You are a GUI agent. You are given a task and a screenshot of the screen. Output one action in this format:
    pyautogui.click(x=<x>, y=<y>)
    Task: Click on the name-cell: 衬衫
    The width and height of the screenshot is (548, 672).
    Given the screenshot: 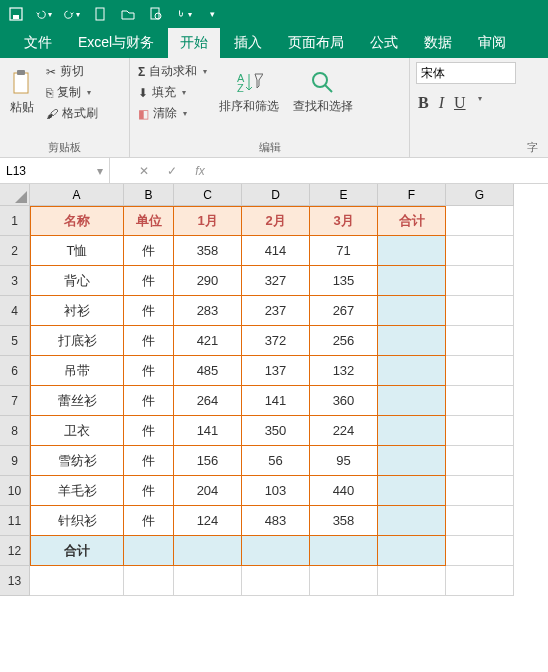 What is the action you would take?
    pyautogui.click(x=77, y=311)
    